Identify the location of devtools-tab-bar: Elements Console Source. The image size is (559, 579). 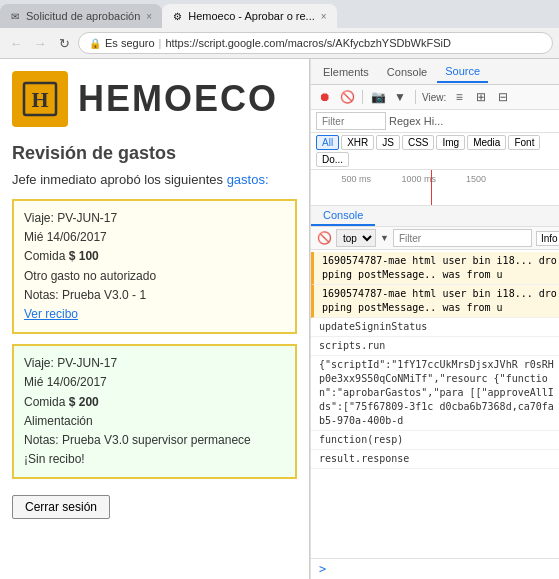
(435, 72).